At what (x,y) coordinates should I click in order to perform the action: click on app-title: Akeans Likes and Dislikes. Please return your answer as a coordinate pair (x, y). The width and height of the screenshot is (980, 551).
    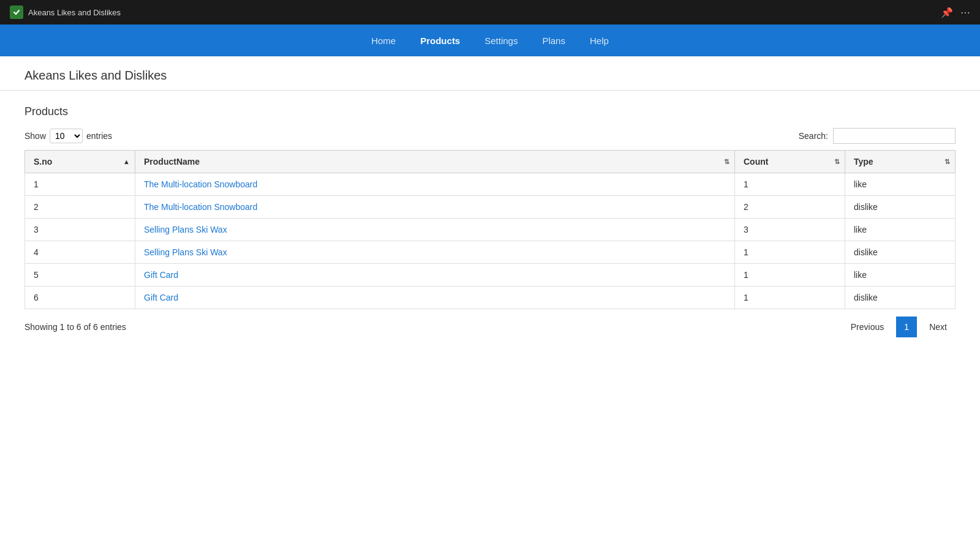
    Looking at the image, I should click on (75, 12).